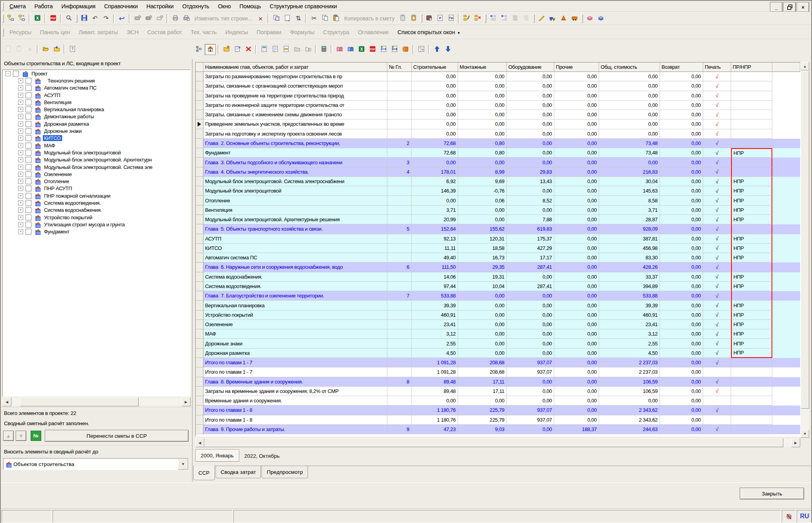  What do you see at coordinates (97, 160) in the screenshot?
I see `tree-item: +Модульный блок электрощитовой. Архитект…` at bounding box center [97, 160].